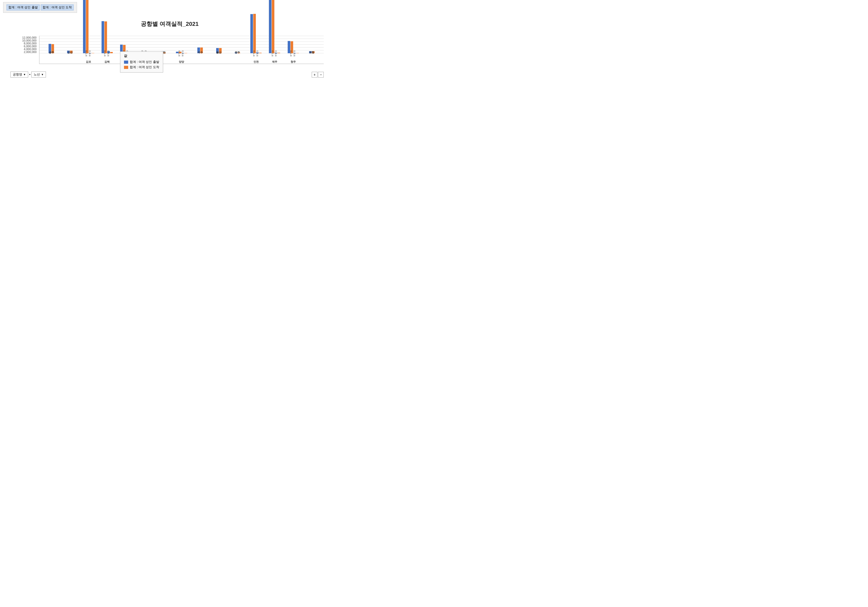  What do you see at coordinates (253, 34) in the screenshot?
I see `route-group-인천-국내선` at bounding box center [253, 34].